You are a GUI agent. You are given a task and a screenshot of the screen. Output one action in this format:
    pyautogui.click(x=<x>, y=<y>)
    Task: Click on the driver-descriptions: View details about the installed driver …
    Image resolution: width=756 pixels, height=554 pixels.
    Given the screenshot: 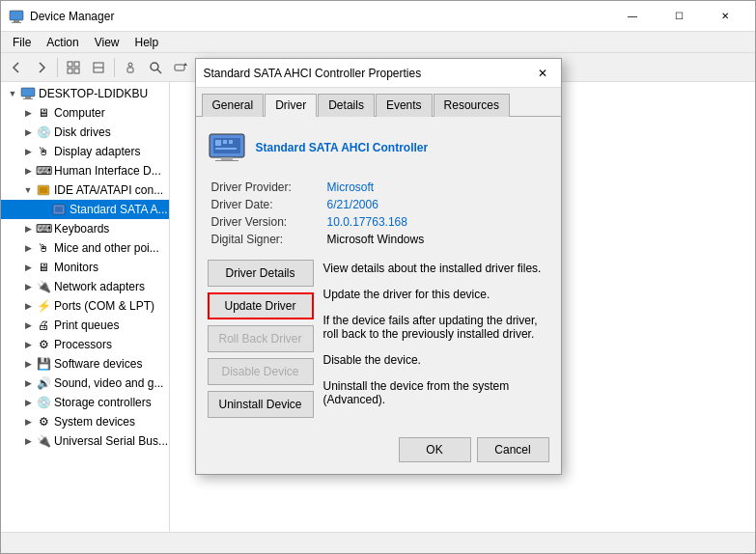 What is the action you would take?
    pyautogui.click(x=436, y=339)
    